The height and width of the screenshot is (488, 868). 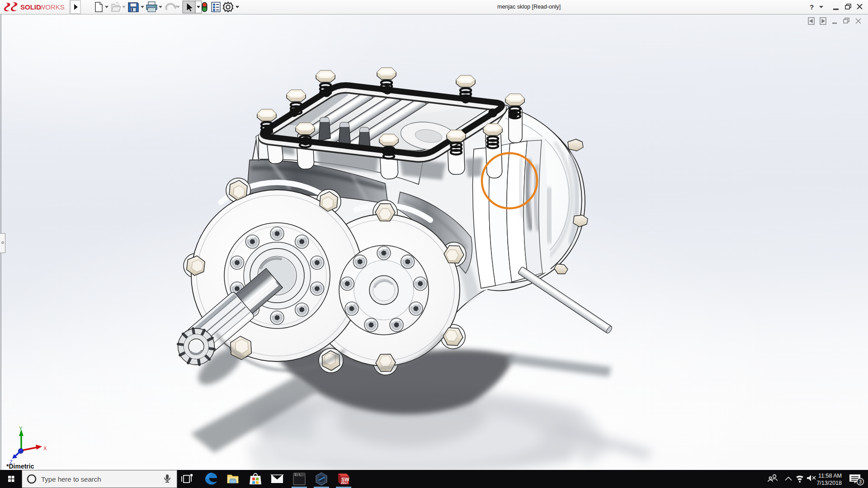 I want to click on svg-text: 11:58 AM, so click(x=830, y=476).